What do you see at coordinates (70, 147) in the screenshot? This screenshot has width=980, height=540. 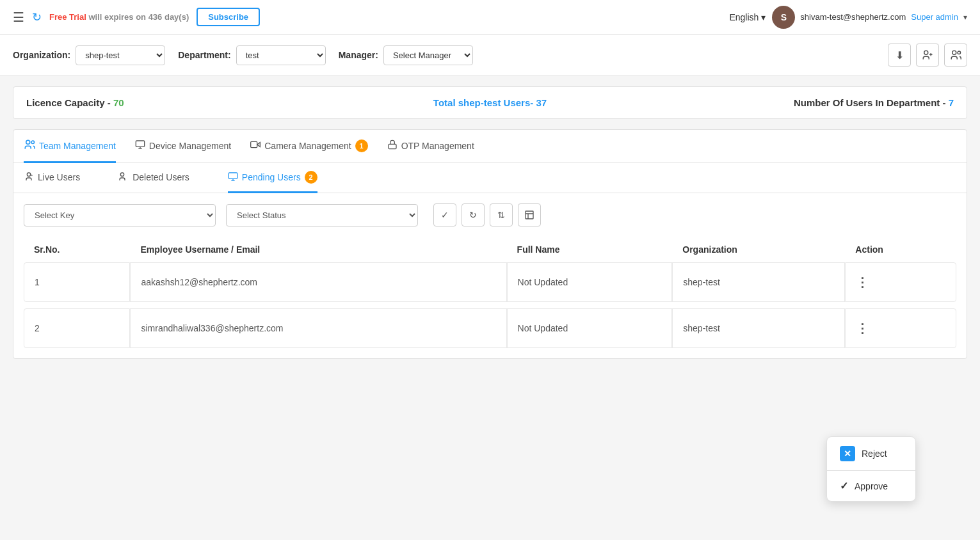 I see `tab-team-management: Team Management` at bounding box center [70, 147].